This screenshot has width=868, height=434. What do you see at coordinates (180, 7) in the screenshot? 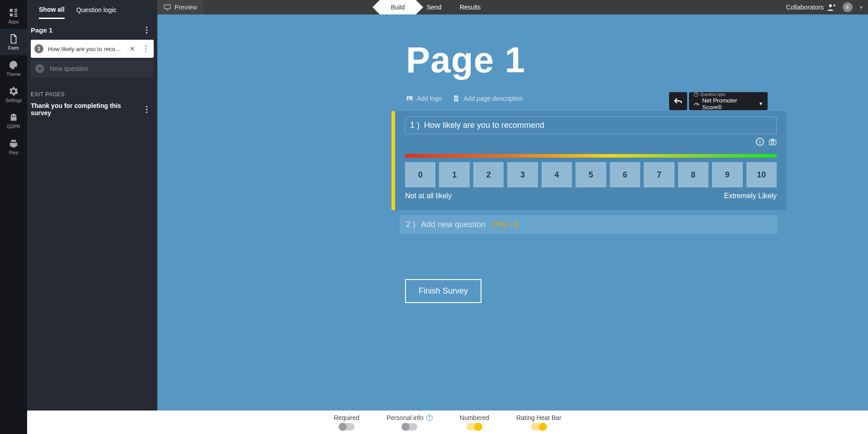
I see `preview-button: Preview` at bounding box center [180, 7].